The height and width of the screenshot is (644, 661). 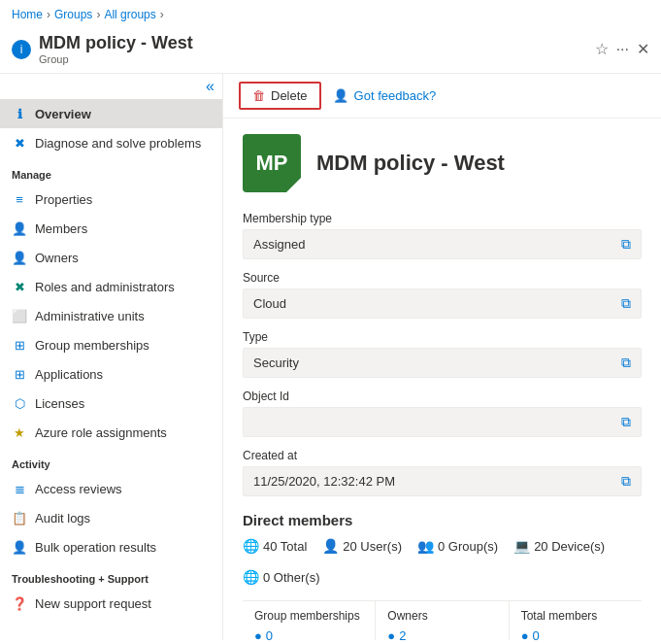 I want to click on summary-value-total-members: ● 0, so click(x=576, y=634).